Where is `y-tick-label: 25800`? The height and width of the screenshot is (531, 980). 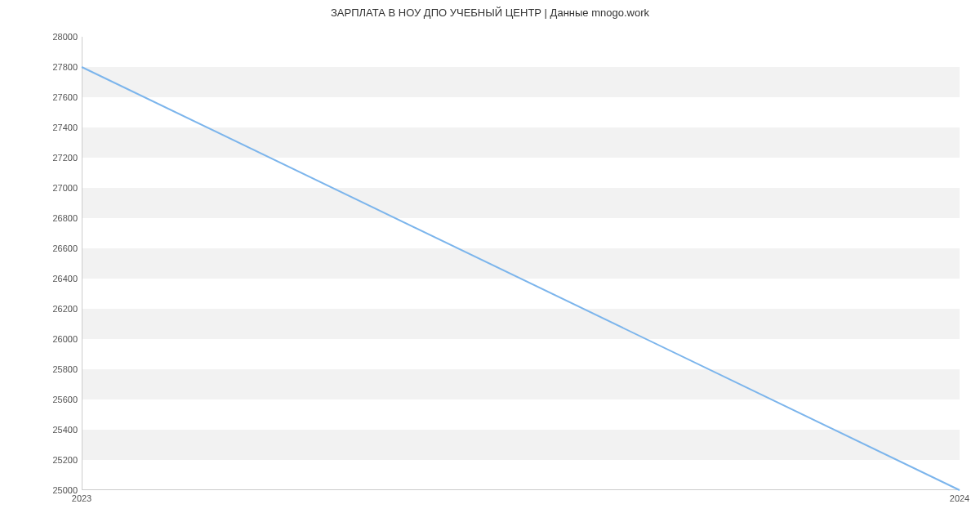 y-tick-label: 25800 is located at coordinates (57, 369).